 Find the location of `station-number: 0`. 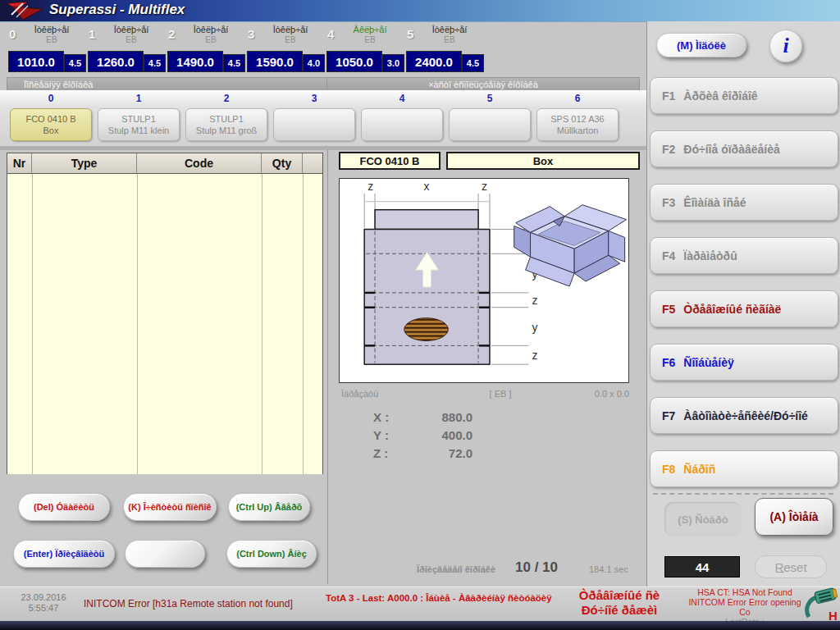

station-number: 0 is located at coordinates (12, 34).